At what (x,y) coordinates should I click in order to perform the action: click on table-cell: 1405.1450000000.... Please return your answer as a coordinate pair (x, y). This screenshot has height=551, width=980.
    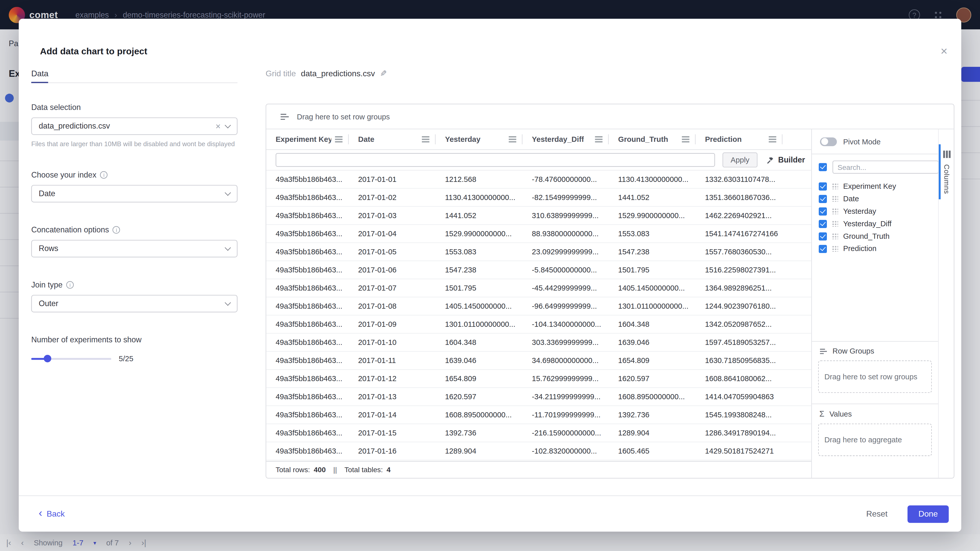
    Looking at the image, I should click on (479, 306).